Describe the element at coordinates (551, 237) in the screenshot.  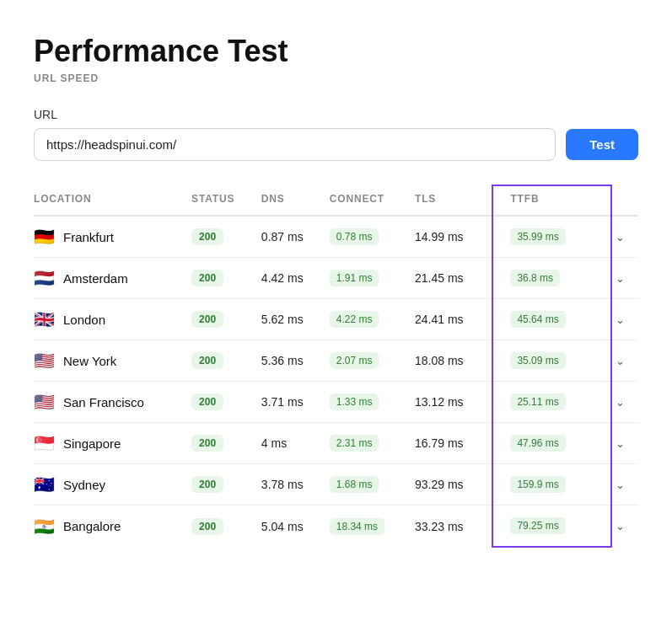
I see `ttfb-cell: 35.99 ms` at that location.